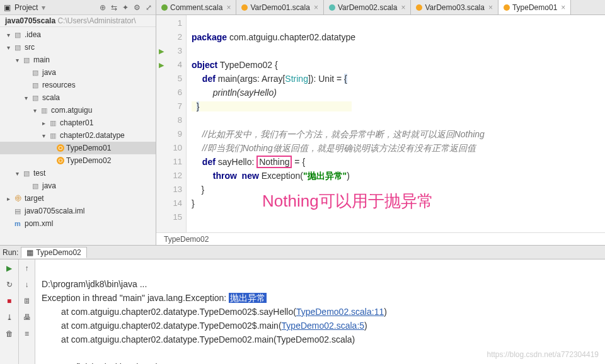 The width and height of the screenshot is (605, 364). I want to click on sb-icon-2: ✦, so click(125, 8).